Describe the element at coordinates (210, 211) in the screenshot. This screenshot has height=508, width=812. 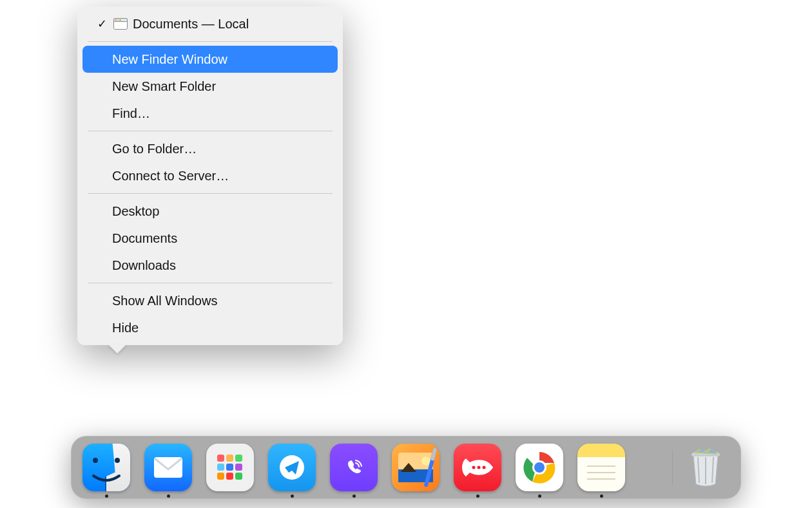
I see `menu-item-label: Desktop` at that location.